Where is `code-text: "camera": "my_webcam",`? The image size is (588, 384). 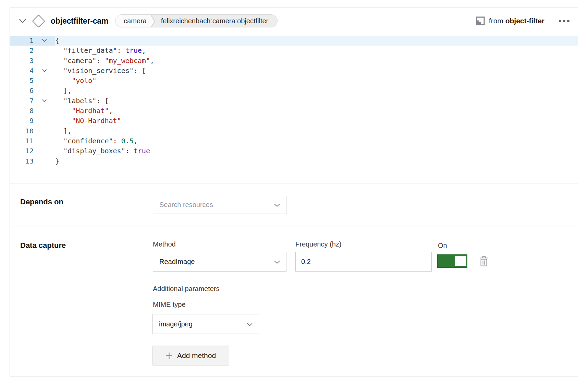 code-text: "camera": "my_webcam", is located at coordinates (317, 61).